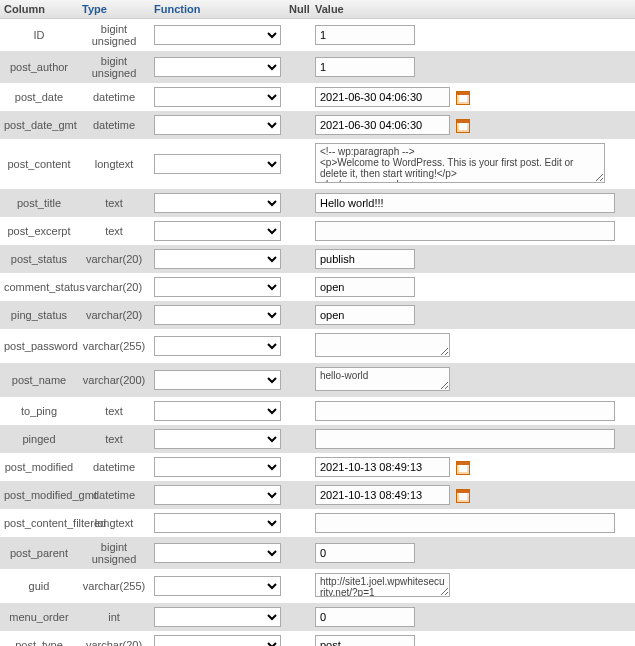 The image size is (635, 646). What do you see at coordinates (382, 585) in the screenshot?
I see `value-textarea: http://site1.joel.wpwhitesecurity.net/?p…` at bounding box center [382, 585].